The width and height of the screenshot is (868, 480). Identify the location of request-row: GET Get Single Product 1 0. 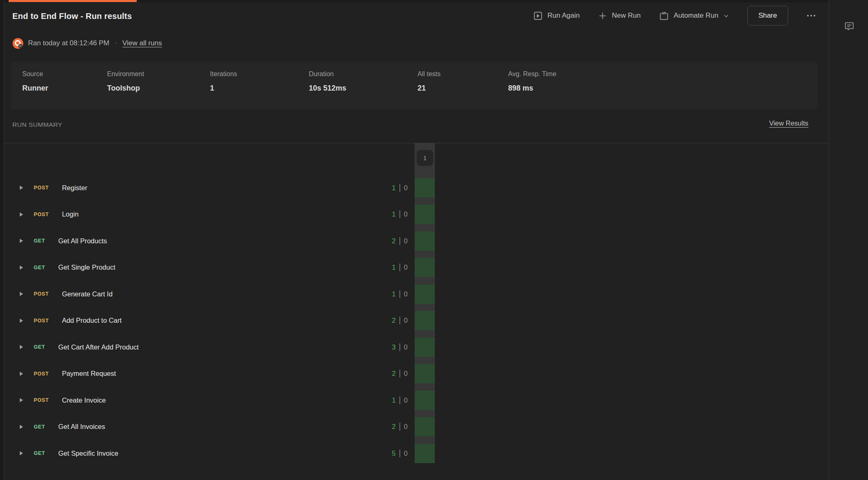
(206, 268).